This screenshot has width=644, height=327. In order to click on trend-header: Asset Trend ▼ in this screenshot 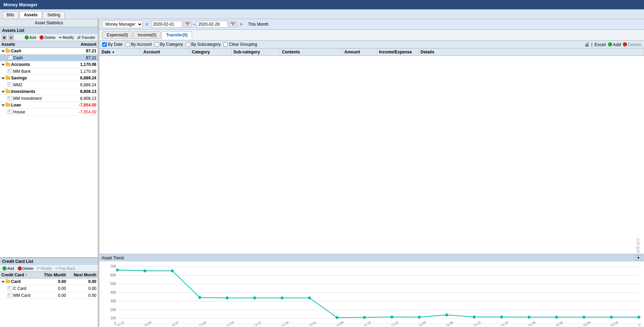, I will do `click(372, 258)`.